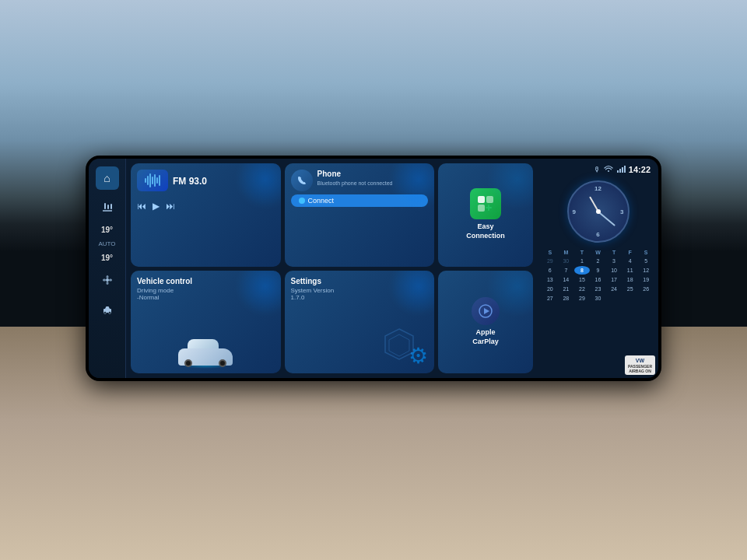  What do you see at coordinates (205, 353) in the screenshot?
I see `vehicle-image` at bounding box center [205, 353].